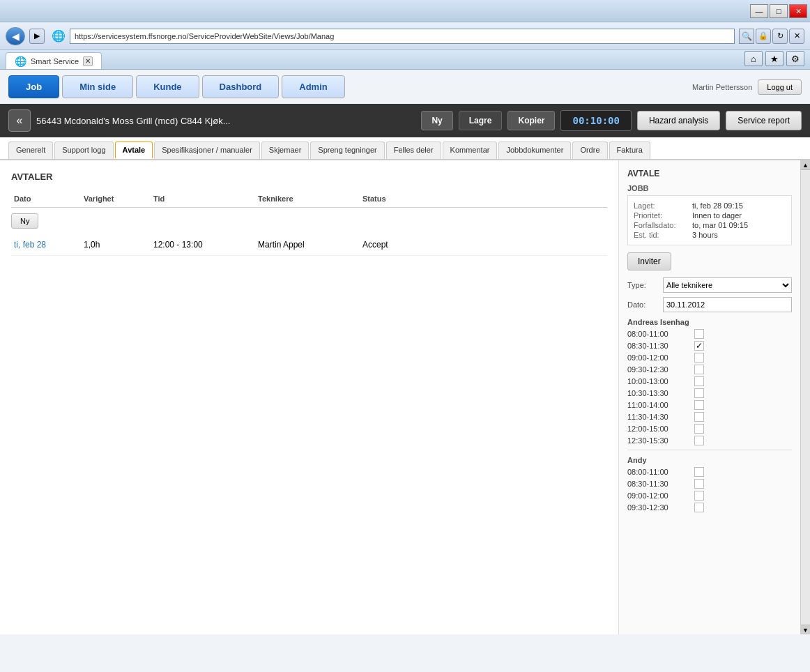  Describe the element at coordinates (659, 334) in the screenshot. I see `time-slot-label: 08:00-11:00` at that location.